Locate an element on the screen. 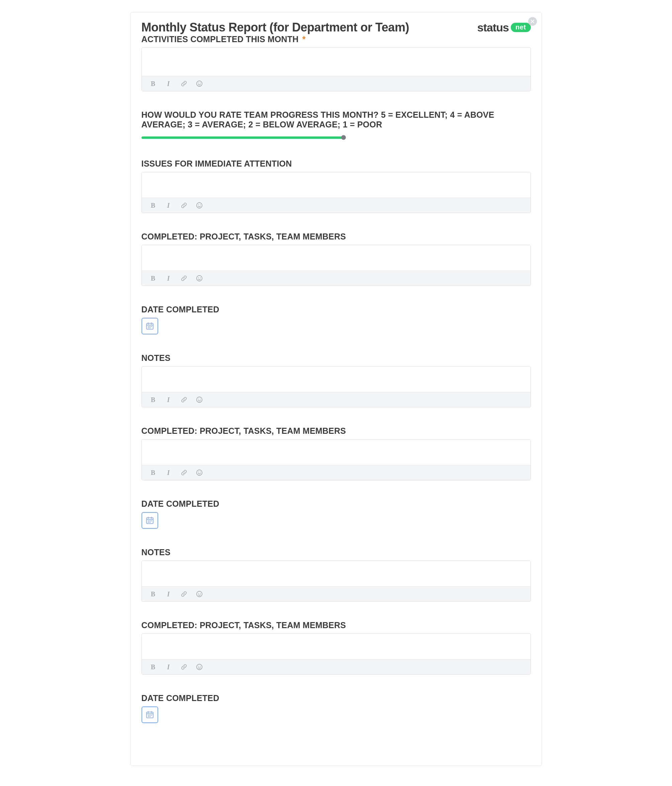 The height and width of the screenshot is (786, 672). field-rating: HOW WOULD YOU RATE TEAM PROGRESS THIS MO… is located at coordinates (336, 125).